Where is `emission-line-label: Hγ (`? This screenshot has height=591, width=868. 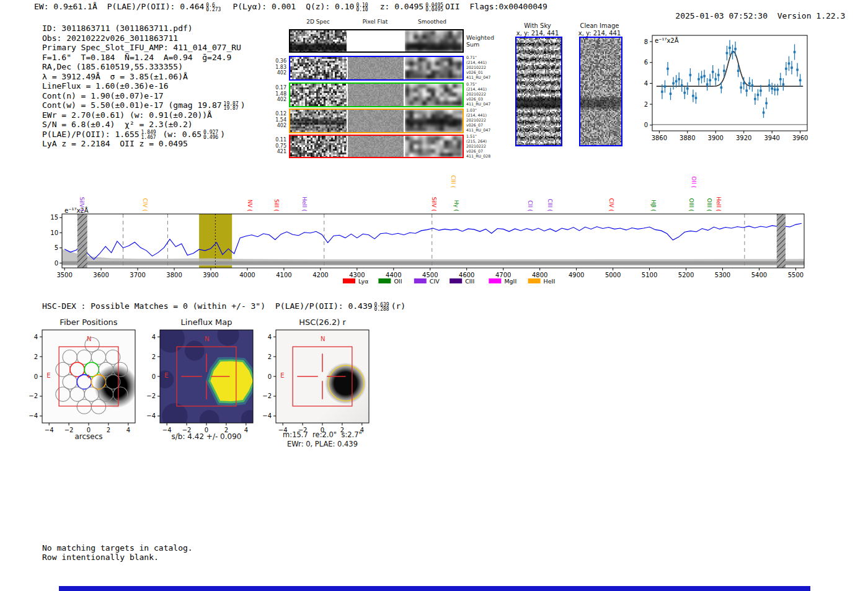
emission-line-label: Hγ ( is located at coordinates (456, 206).